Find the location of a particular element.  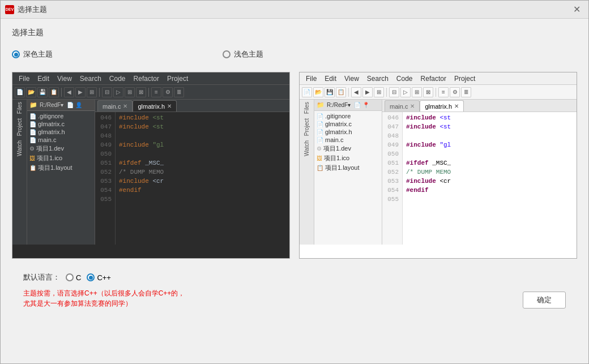

toolbar-btn-8: ⊟ is located at coordinates (107, 92).